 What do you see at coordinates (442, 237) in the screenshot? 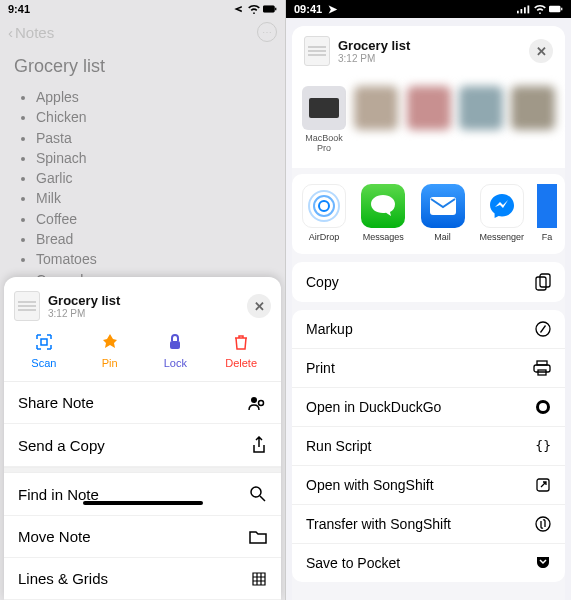
I see `app-label: Mail` at bounding box center [442, 237].